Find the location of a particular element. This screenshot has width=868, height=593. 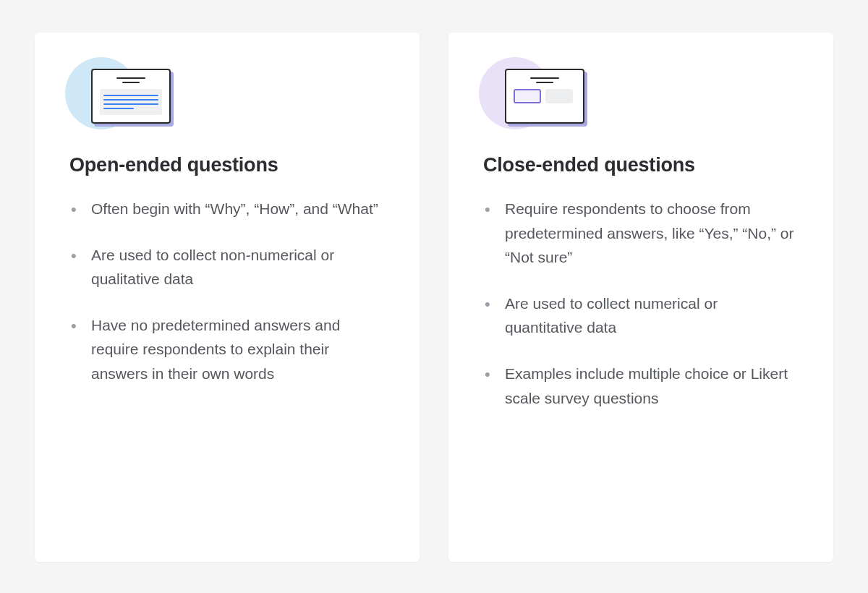

close-ended-icon is located at coordinates (641, 98).